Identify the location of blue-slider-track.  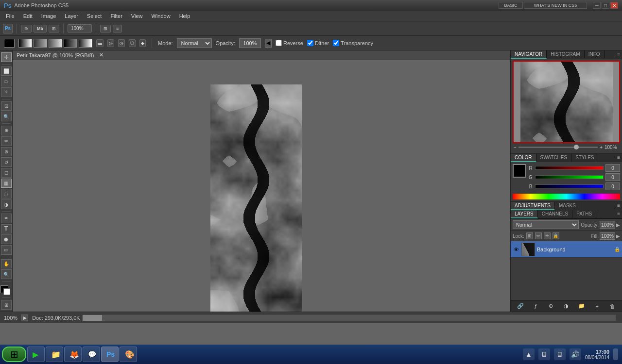
(570, 186).